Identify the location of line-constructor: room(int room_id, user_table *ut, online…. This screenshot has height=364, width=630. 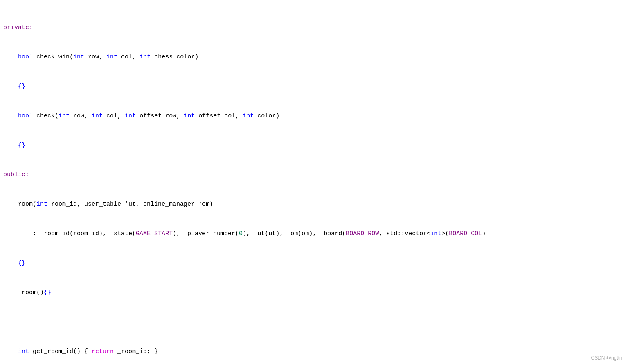
(313, 204).